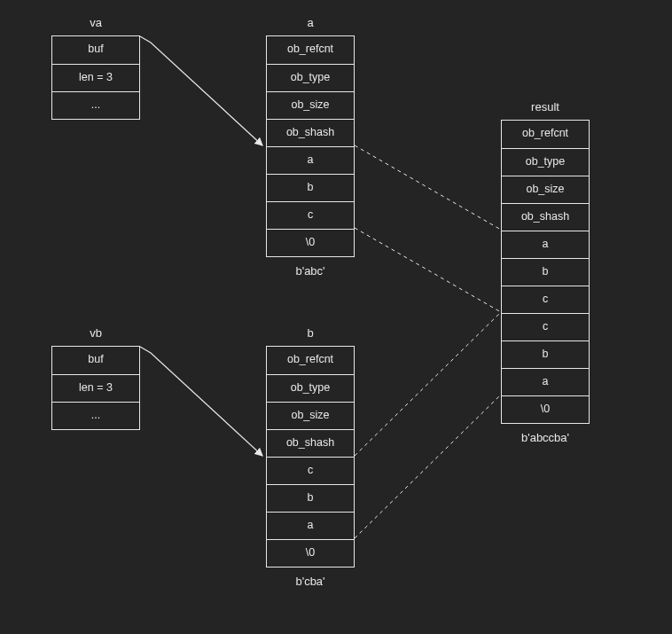 This screenshot has height=634, width=672. Describe the element at coordinates (310, 360) in the screenshot. I see `b-cell: ob_refcnt` at that location.